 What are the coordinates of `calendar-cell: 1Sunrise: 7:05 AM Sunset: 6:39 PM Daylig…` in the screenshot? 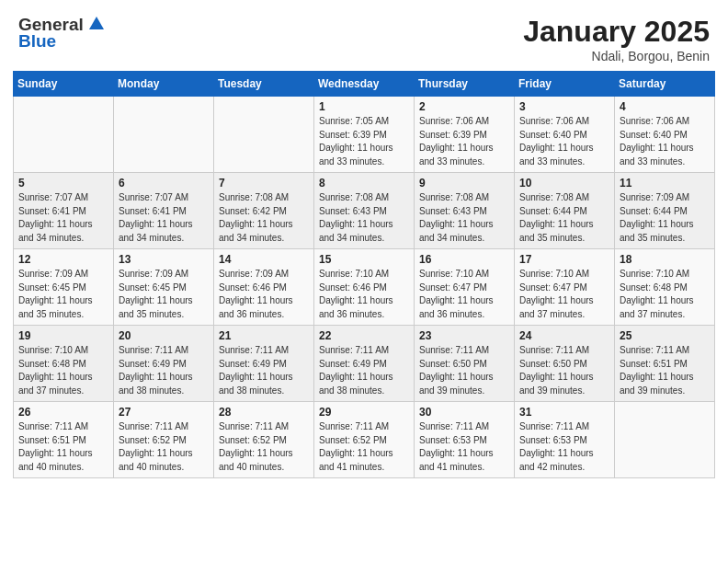 It's located at (364, 134).